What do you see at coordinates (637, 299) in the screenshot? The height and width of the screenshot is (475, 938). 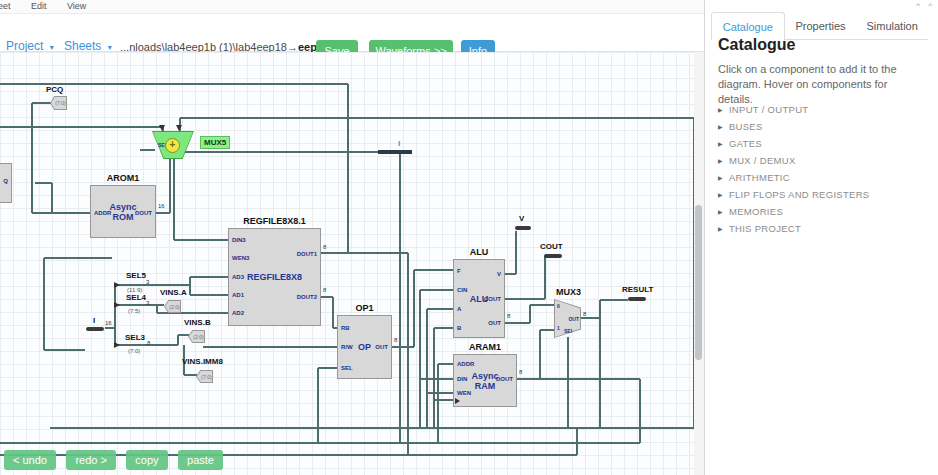 I see `pin-result-output` at bounding box center [637, 299].